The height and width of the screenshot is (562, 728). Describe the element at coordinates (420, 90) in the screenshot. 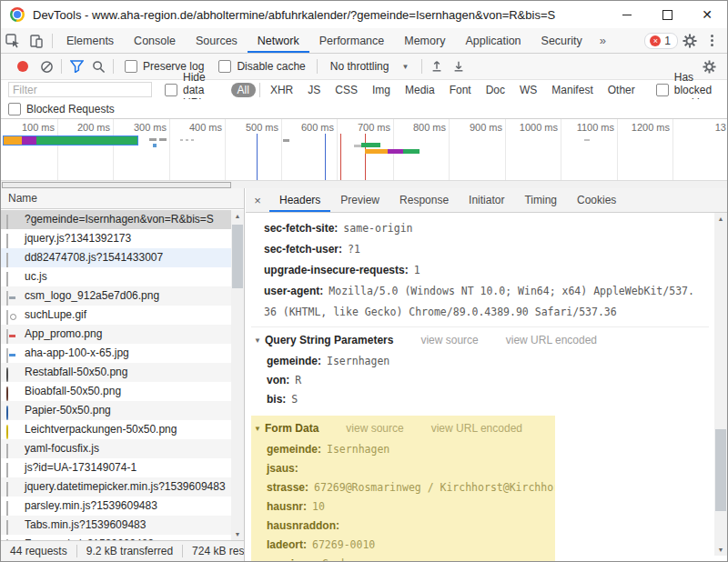

I see `filter-chip-media: Media` at that location.